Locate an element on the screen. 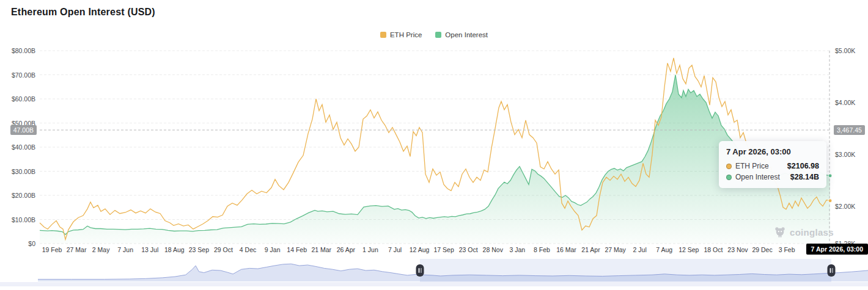 Image resolution: width=868 pixels, height=290 pixels. coinglass-watermark: coinglass is located at coordinates (804, 232).